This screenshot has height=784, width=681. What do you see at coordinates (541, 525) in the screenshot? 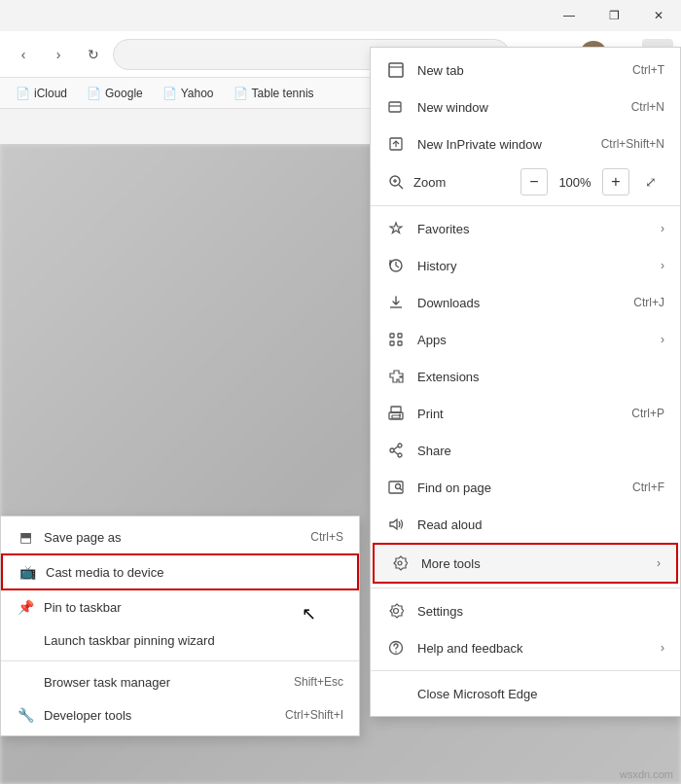
I see `read-aloud-label: Read aloud` at bounding box center [541, 525].